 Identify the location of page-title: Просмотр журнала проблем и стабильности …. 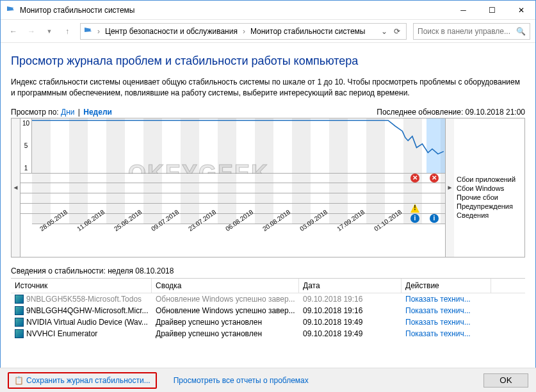
(268, 61).